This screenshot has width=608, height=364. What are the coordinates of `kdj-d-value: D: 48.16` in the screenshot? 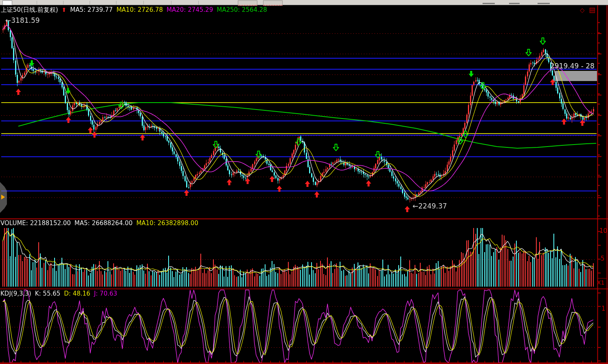 It's located at (77, 294).